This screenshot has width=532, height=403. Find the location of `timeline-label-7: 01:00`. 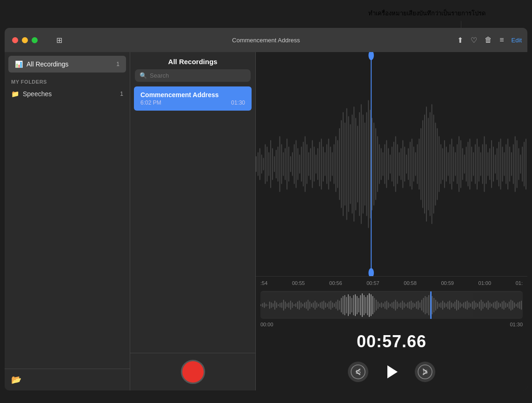

timeline-label-7: 01:00 is located at coordinates (485, 283).